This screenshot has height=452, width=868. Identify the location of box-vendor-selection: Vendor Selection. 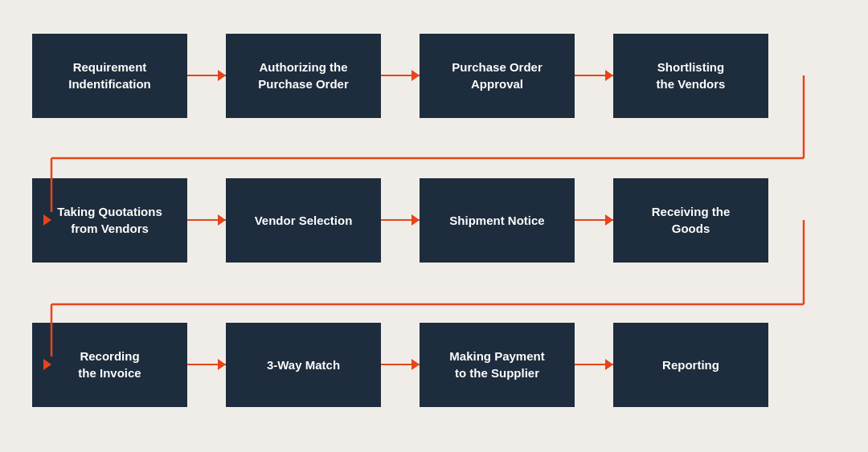
(304, 220).